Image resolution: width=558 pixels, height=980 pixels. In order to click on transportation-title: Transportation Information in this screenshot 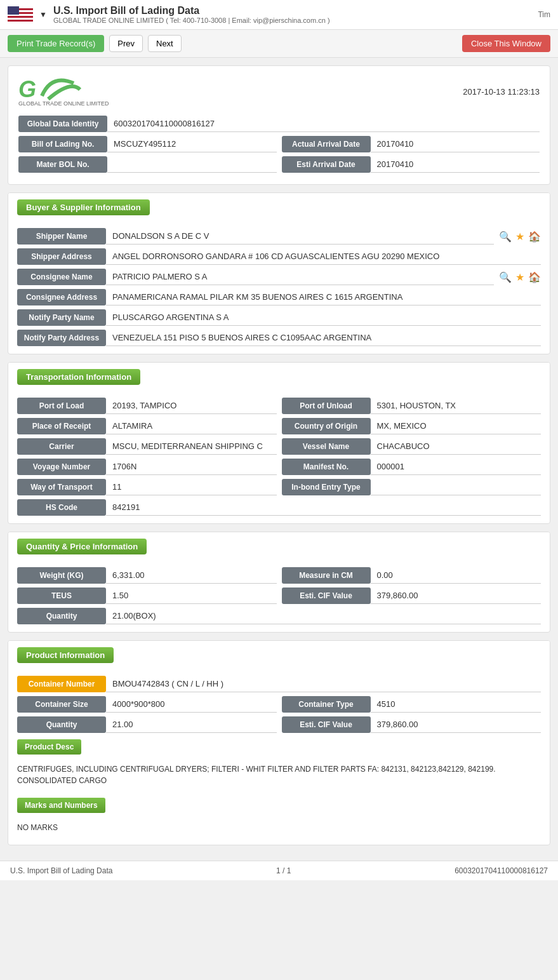, I will do `click(79, 377)`.